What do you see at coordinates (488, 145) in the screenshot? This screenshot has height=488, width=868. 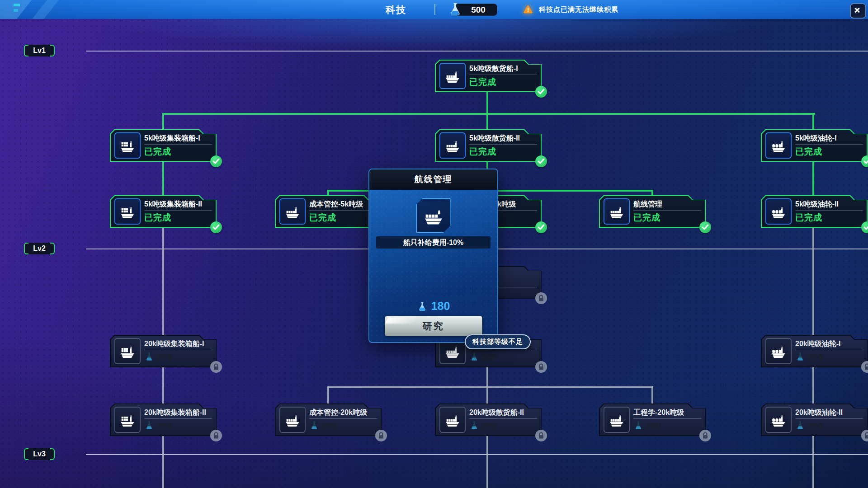 I see `tech-node: 5k吨级散货船-II已完成` at bounding box center [488, 145].